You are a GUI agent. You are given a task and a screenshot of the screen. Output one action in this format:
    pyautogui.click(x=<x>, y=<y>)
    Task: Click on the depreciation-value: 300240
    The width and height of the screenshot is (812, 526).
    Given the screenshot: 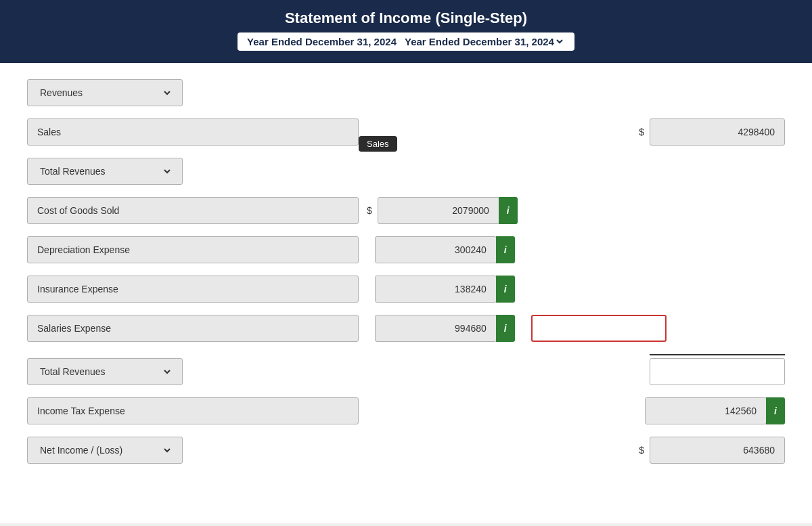 What is the action you would take?
    pyautogui.click(x=436, y=250)
    